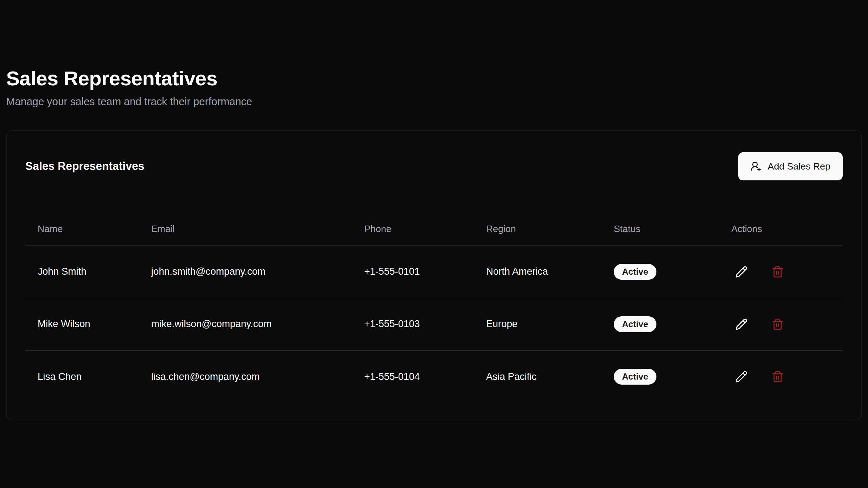 The width and height of the screenshot is (868, 488). What do you see at coordinates (434, 377) in the screenshot?
I see `table-row: Lisa Chen lisa.chen@company.com +1-555-0…` at bounding box center [434, 377].